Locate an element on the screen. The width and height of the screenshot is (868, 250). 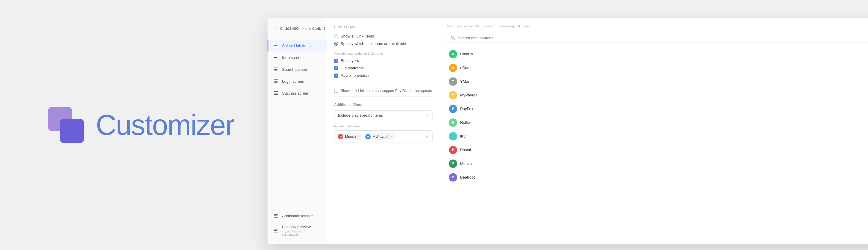
tag-name-munch: Munch is located at coordinates (350, 137).